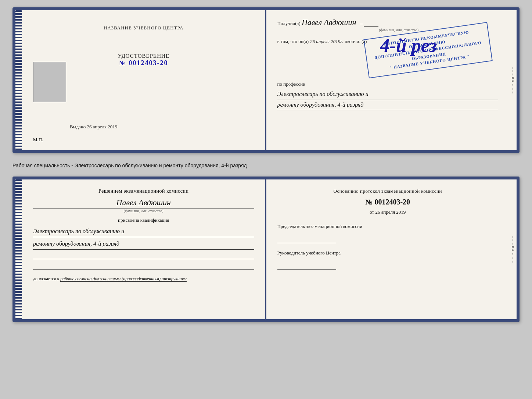 This screenshot has width=532, height=399. I want to click on big-4th-label: 4-й рез, so click(409, 46).